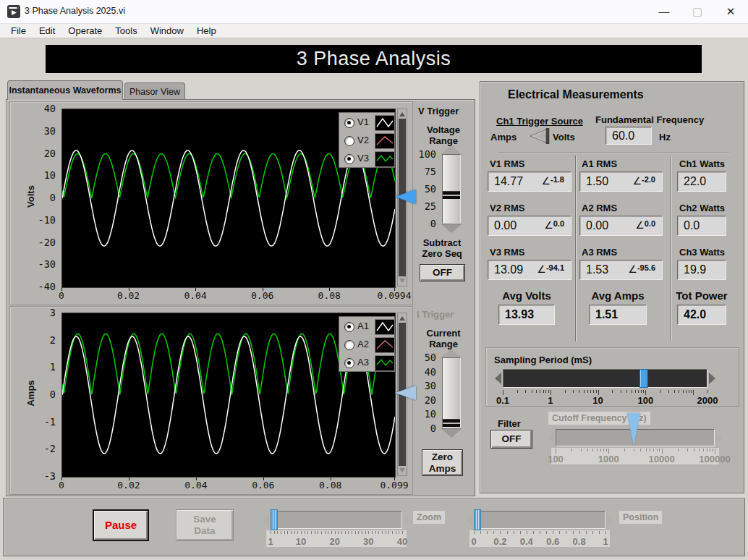 The image size is (748, 560). What do you see at coordinates (731, 12) in the screenshot?
I see `close-button: ✕` at bounding box center [731, 12].